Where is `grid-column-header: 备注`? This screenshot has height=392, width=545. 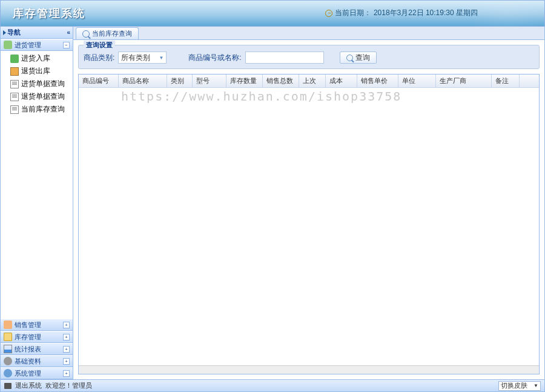
grid-column-header: 备注 is located at coordinates (506, 81).